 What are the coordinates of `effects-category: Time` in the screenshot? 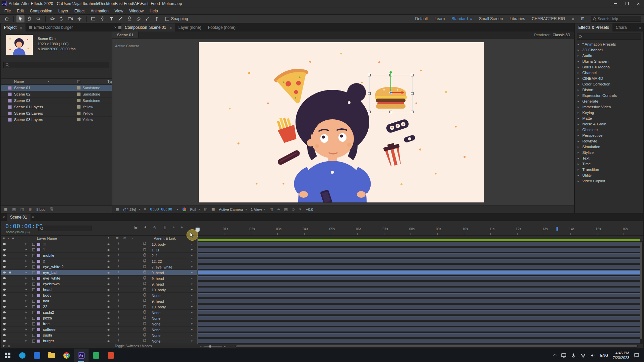 It's located at (609, 164).